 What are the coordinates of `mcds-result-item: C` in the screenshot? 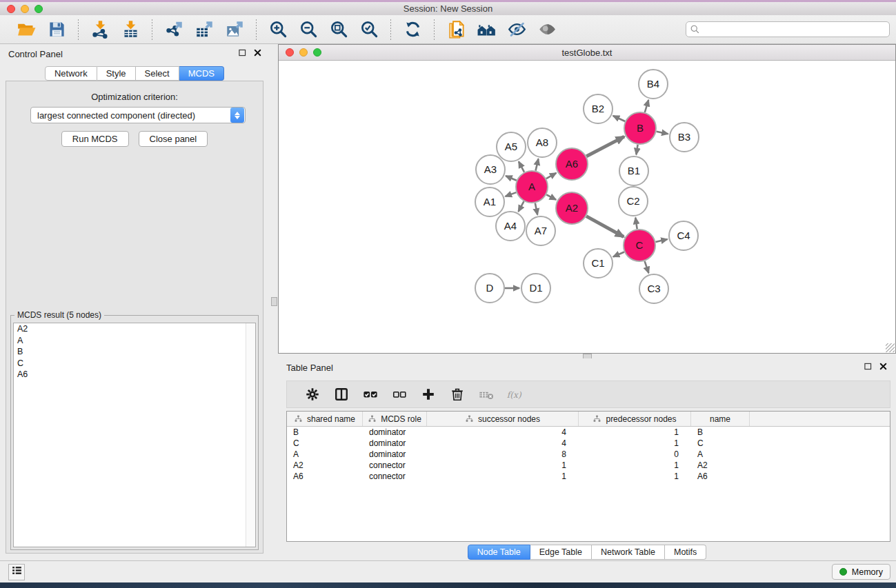 It's located at (135, 364).